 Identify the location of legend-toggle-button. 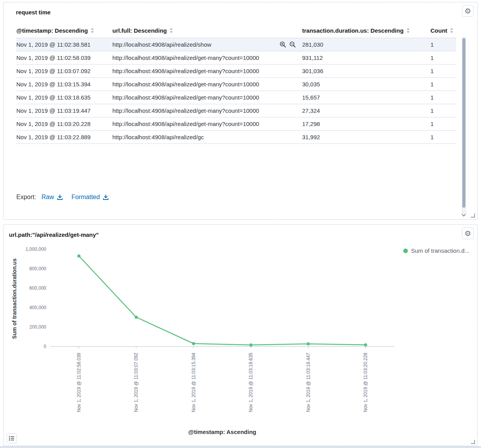
(12, 438).